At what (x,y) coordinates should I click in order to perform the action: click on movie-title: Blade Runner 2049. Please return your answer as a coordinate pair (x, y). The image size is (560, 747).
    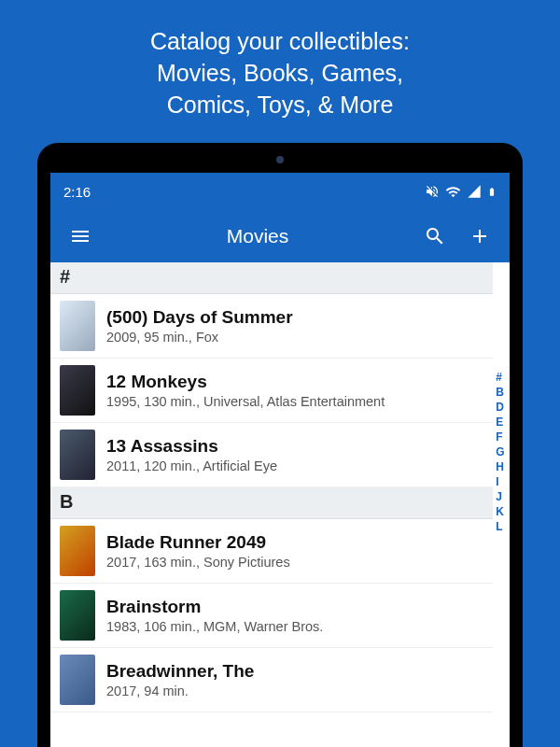
    Looking at the image, I should click on (295, 543).